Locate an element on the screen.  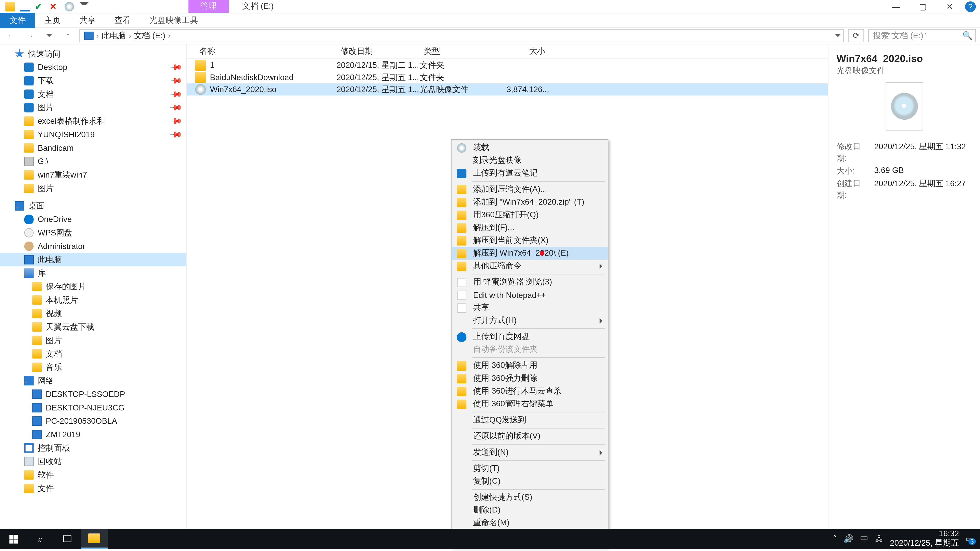
col-size: 大小 is located at coordinates (519, 51).